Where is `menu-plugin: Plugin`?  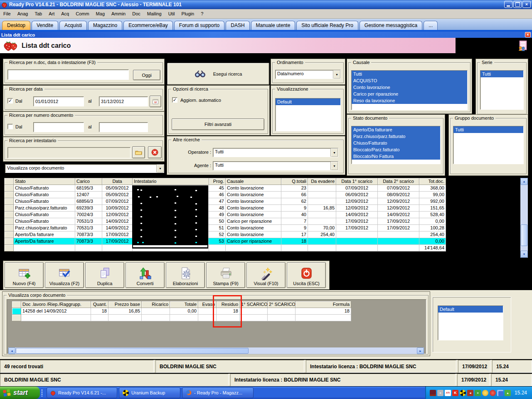 menu-plugin: Plugin is located at coordinates (188, 14).